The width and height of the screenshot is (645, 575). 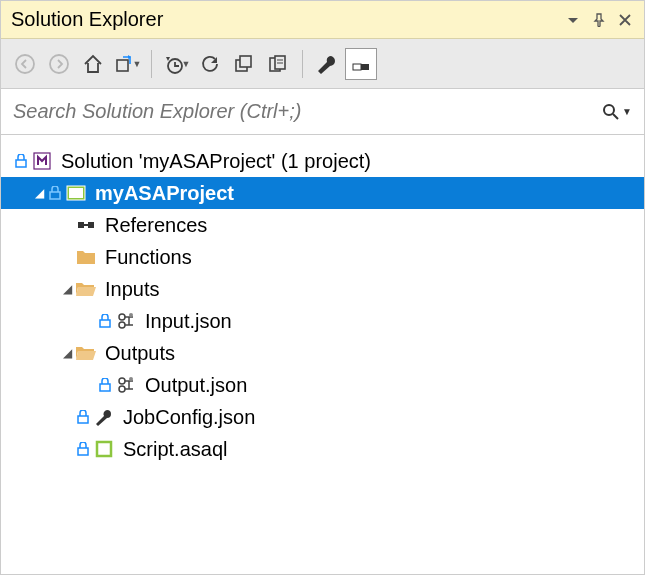 What do you see at coordinates (278, 64) in the screenshot?
I see `show-all-files-button` at bounding box center [278, 64].